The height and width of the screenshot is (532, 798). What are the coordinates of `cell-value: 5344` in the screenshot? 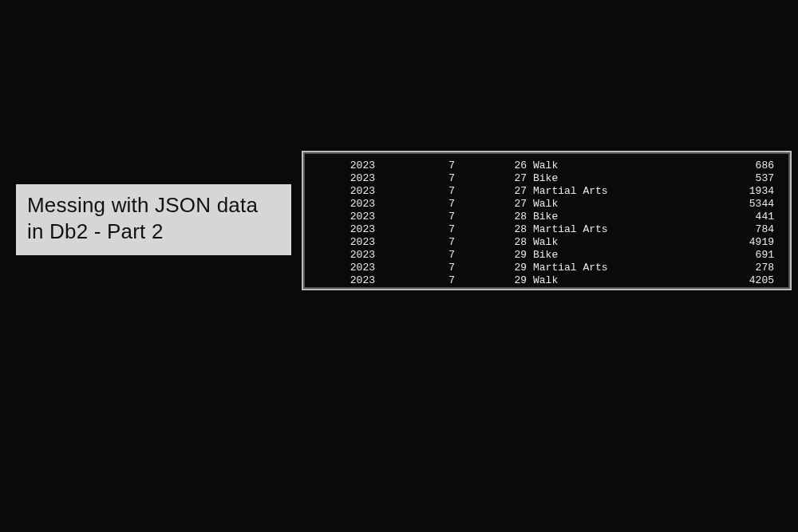 It's located at (709, 204).